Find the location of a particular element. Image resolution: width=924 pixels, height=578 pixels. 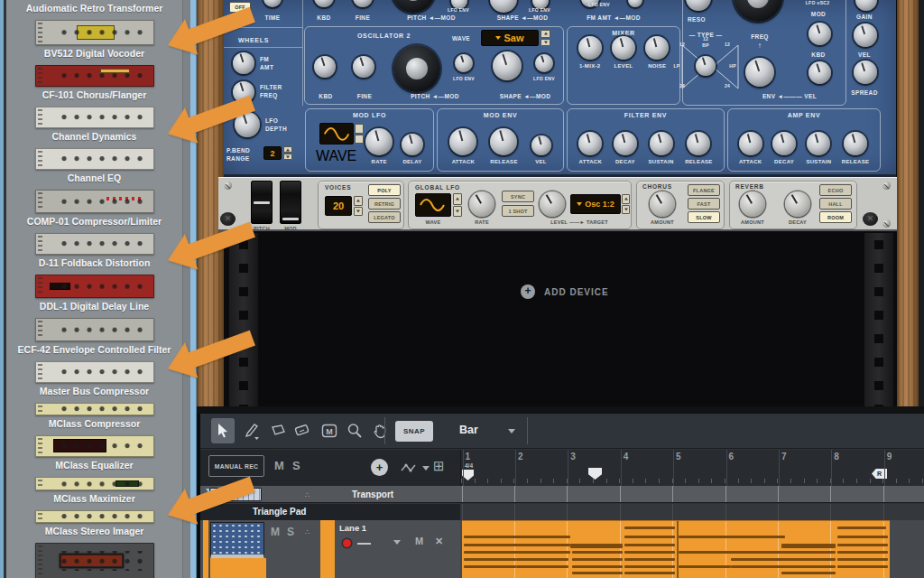

track-name: Triangle Pad is located at coordinates (280, 511).